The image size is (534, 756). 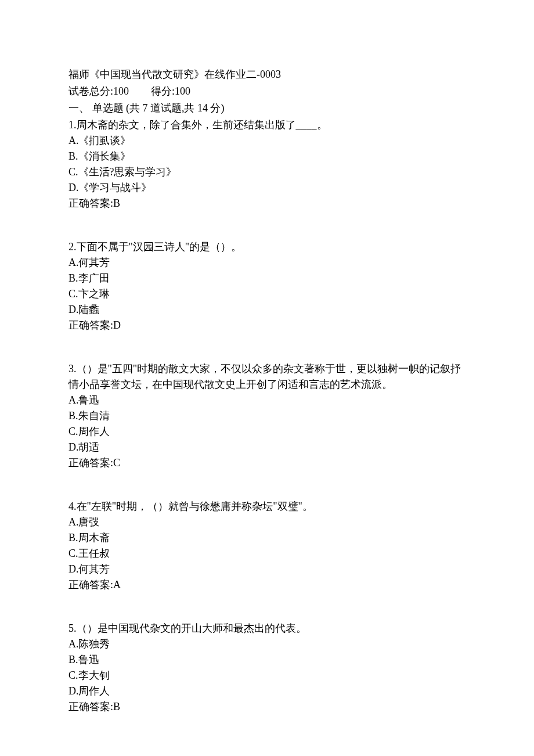 What do you see at coordinates (99, 91) in the screenshot?
I see `total-score-label: 试卷总分:100` at bounding box center [99, 91].